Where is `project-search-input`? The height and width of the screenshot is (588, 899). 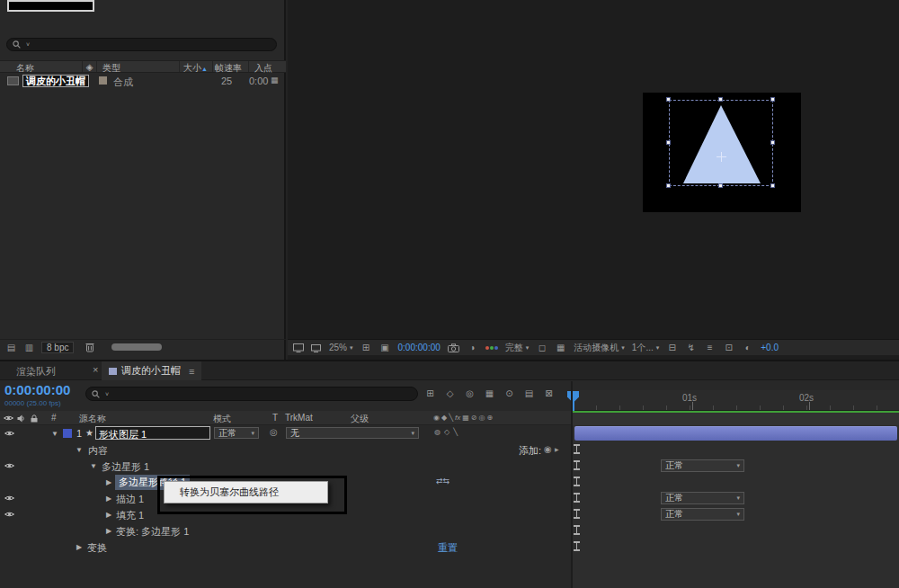 project-search-input is located at coordinates (151, 45).